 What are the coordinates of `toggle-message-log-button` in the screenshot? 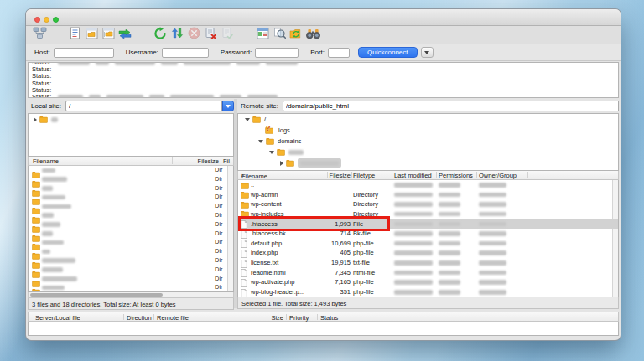 It's located at (75, 35).